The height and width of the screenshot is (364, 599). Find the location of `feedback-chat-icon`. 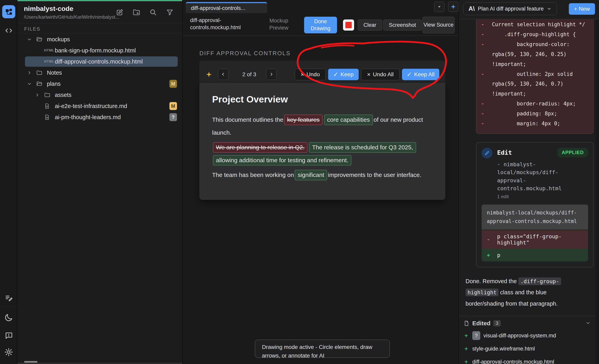

feedback-chat-icon is located at coordinates (9, 336).